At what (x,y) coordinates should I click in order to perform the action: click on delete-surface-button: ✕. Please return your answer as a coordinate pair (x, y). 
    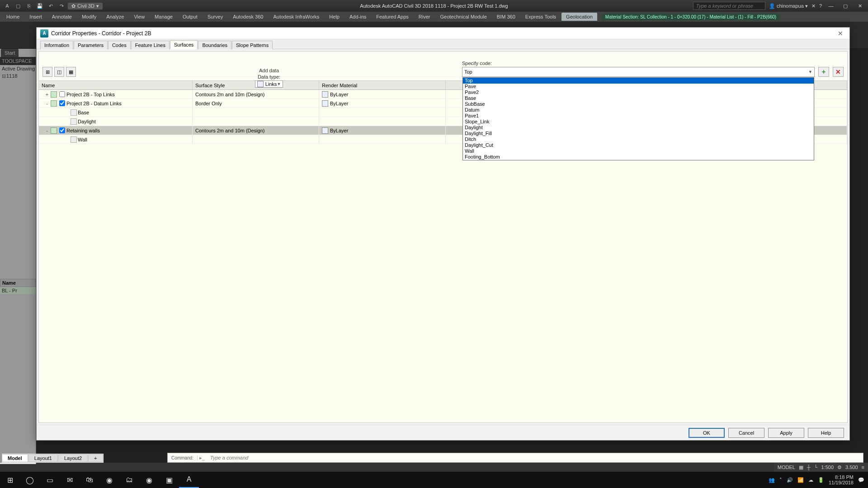
    Looking at the image, I should click on (838, 72).